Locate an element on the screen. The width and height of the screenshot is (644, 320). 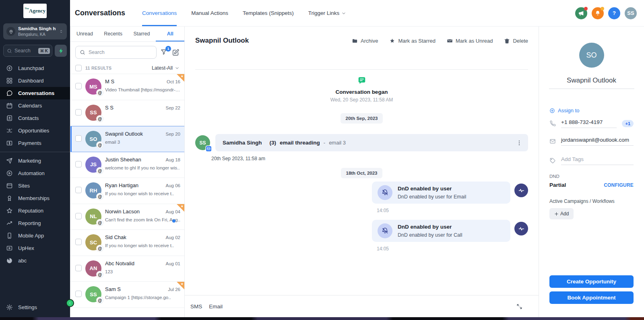
list-tab-label: Recents is located at coordinates (113, 34).